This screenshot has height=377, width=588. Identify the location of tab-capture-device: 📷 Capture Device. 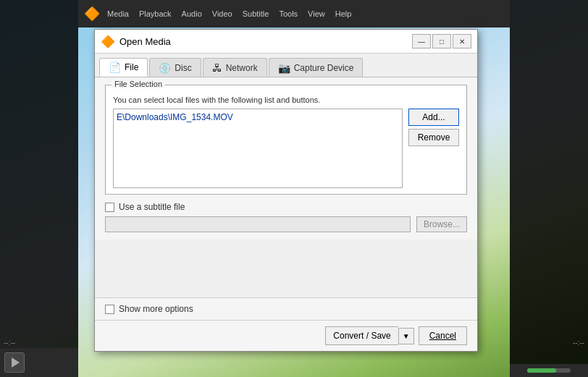
(316, 67).